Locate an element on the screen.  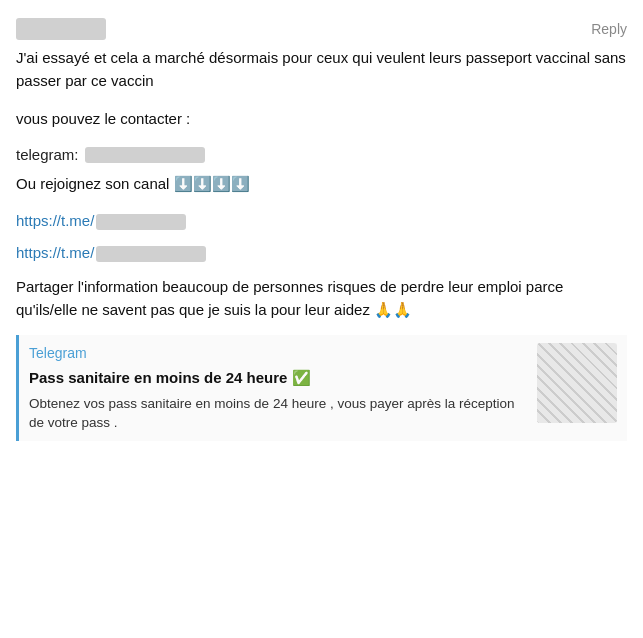
telegram-label: telegram: is located at coordinates (48, 156).